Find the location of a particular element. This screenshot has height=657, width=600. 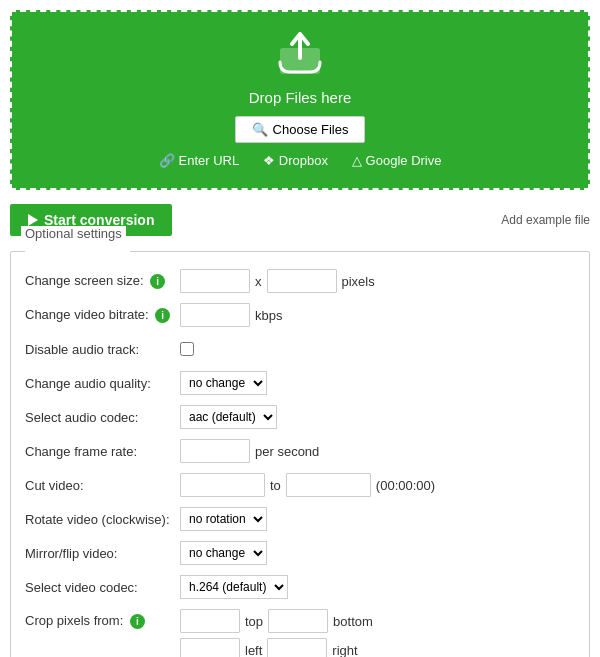

mirror-select: no change horizontal vertical is located at coordinates (224, 553).